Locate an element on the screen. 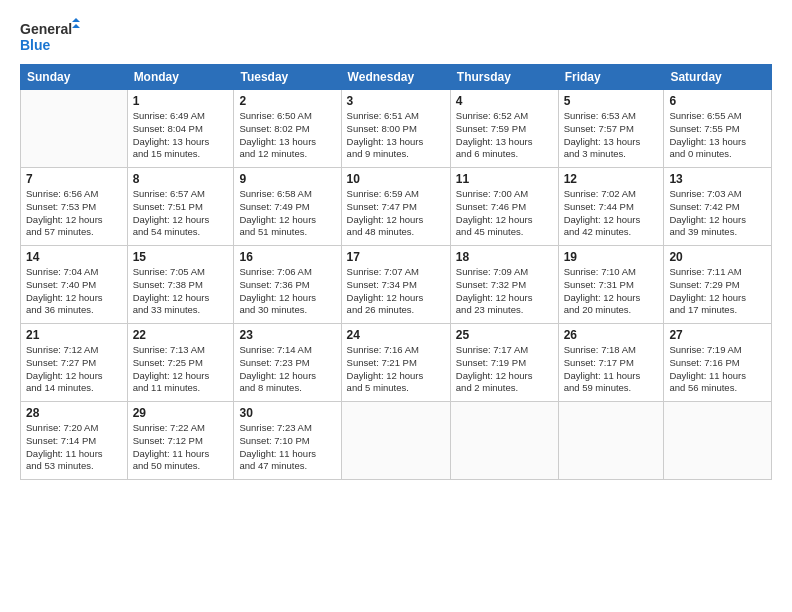 This screenshot has width=792, height=612. calendar-cell: 25Sunrise: 7:17 AMSunset: 7:19 PMDayligh… is located at coordinates (504, 363).